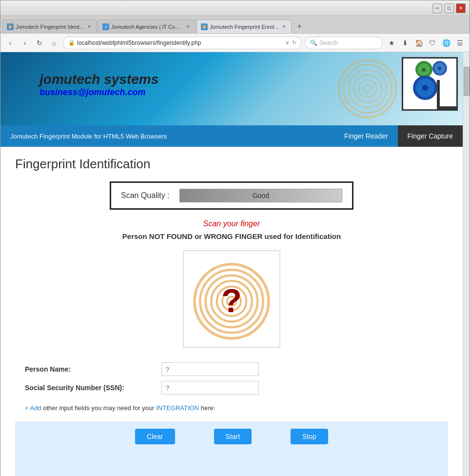 This screenshot has width=470, height=476. What do you see at coordinates (235, 25) in the screenshot?
I see `tabs-bar: 🖐 Jomutech Fingerprint Ident... ✕ J Jomu…` at bounding box center [235, 25].